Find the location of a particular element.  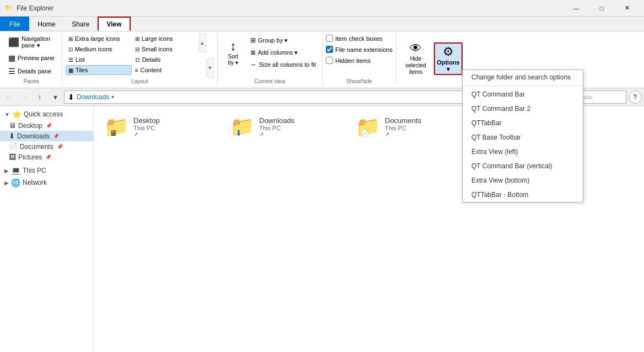

list-button: ☰ List is located at coordinates (99, 60).